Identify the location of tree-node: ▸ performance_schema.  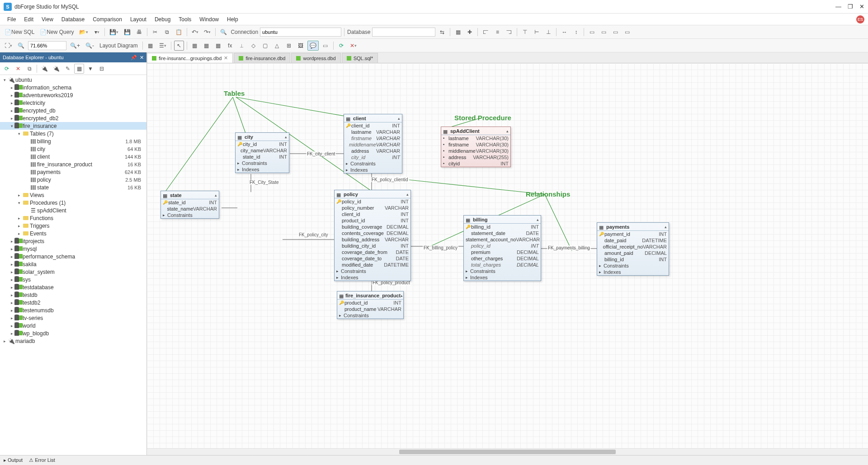
(73, 257).